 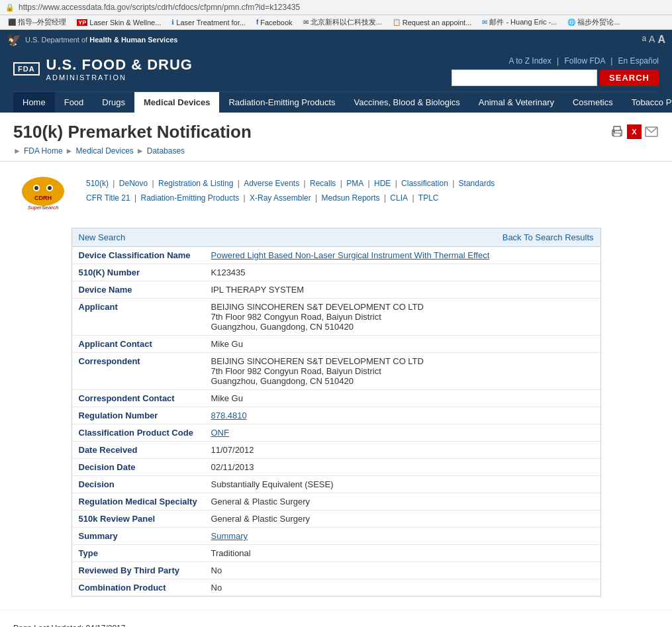 What do you see at coordinates (159, 7) in the screenshot?
I see `address-bar: https://www.accessdata.fda.gov/scripts/c…` at bounding box center [159, 7].